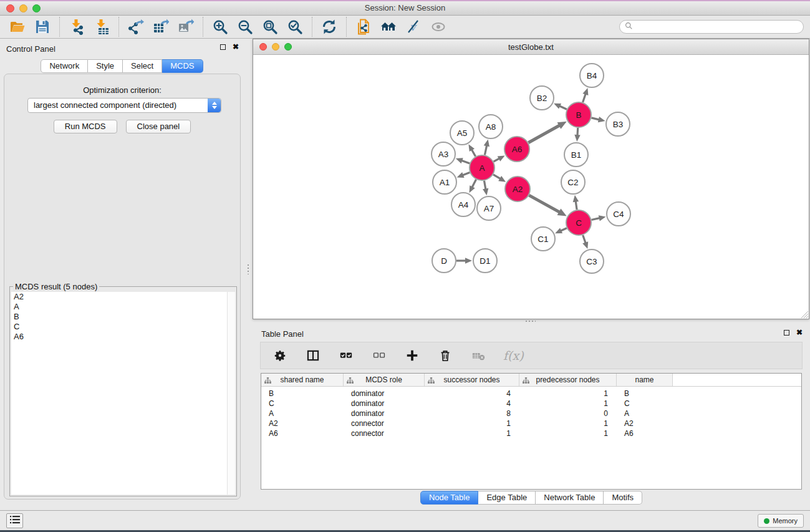 The image size is (810, 532). I want to click on show-details-button, so click(438, 27).